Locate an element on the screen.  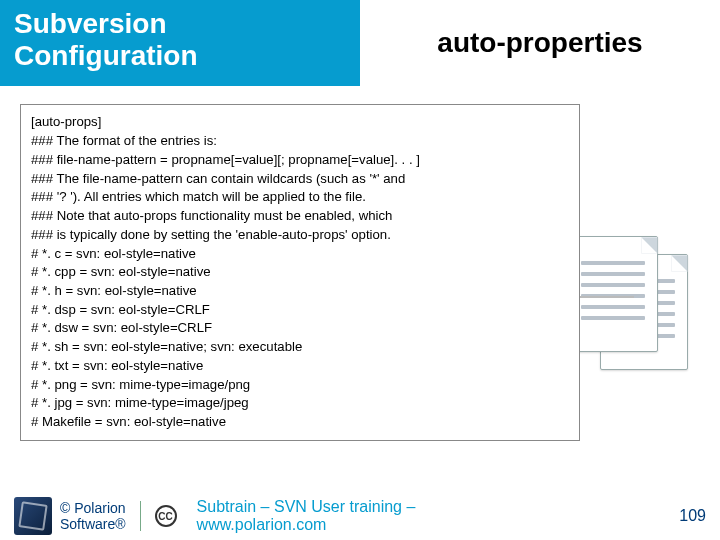
code-line: ### file-name-pattern = propname[=value]… is located at coordinates (300, 160).